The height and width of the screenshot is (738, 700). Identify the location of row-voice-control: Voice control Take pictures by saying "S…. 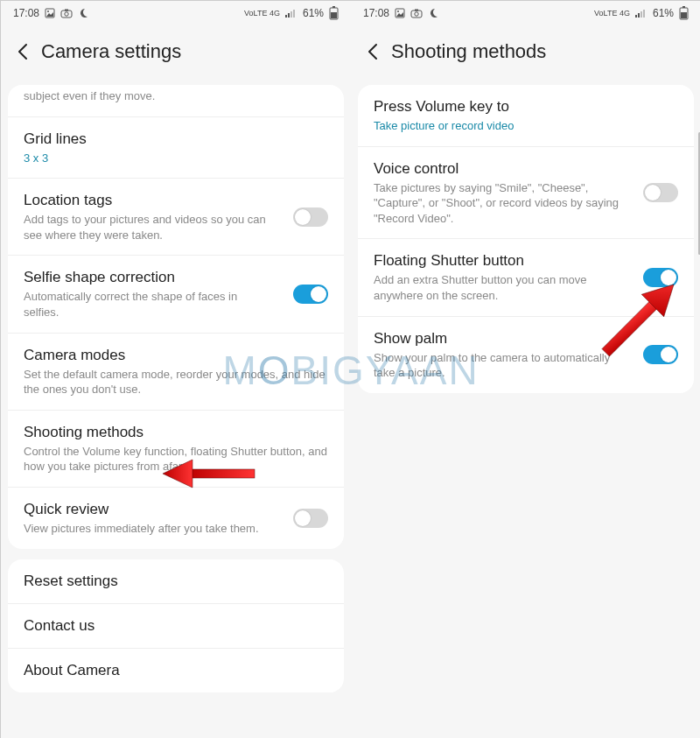
(526, 193).